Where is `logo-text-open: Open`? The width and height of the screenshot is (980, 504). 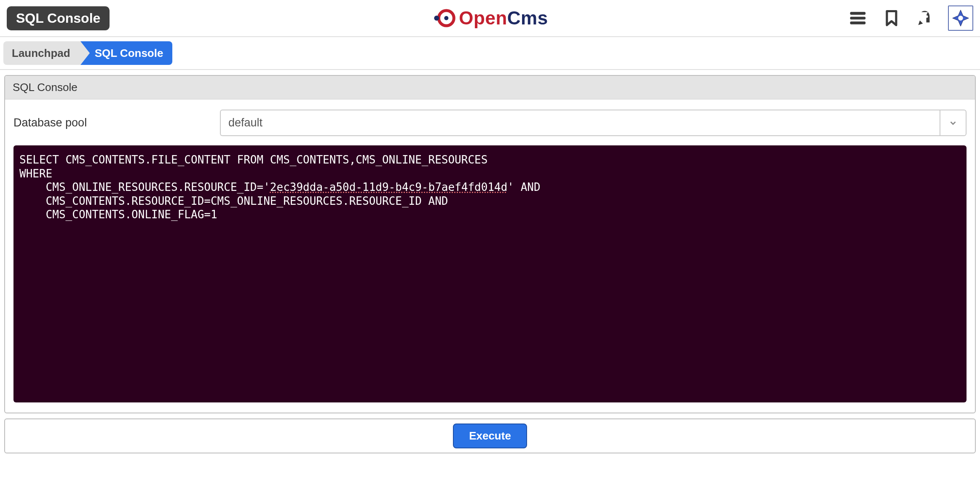
logo-text-open: Open is located at coordinates (483, 18).